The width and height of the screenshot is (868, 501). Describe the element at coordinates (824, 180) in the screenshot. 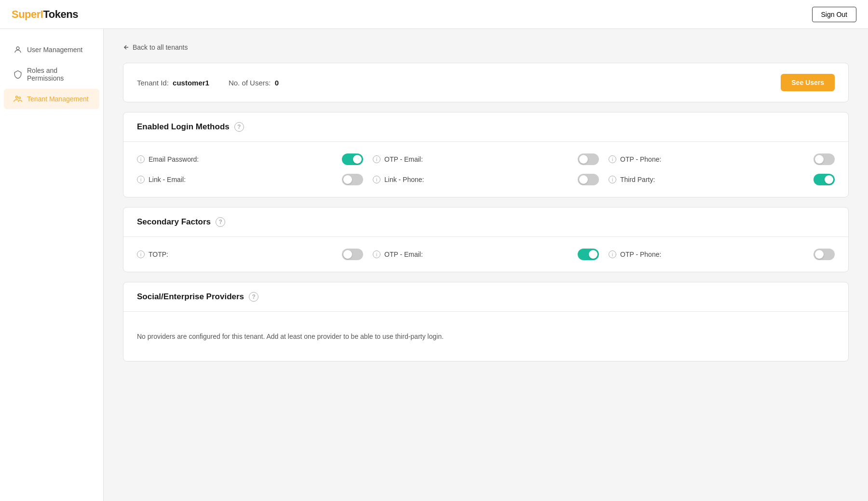

I see `toggle-switch-third-party` at that location.